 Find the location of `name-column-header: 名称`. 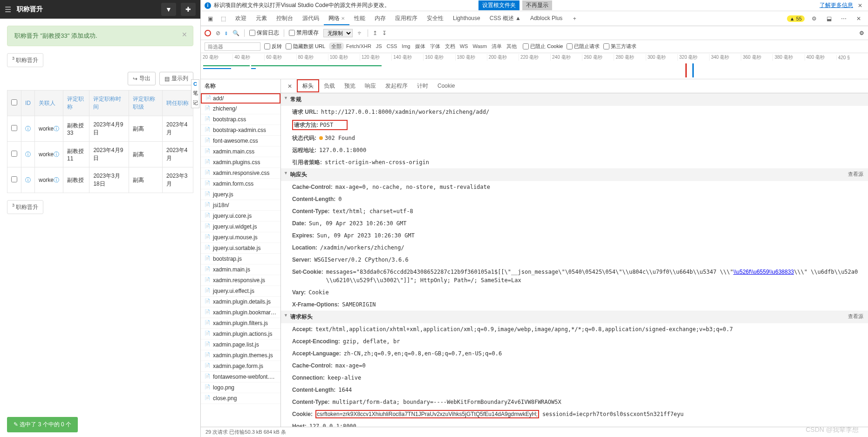

name-column-header: 名称 is located at coordinates (240, 86).